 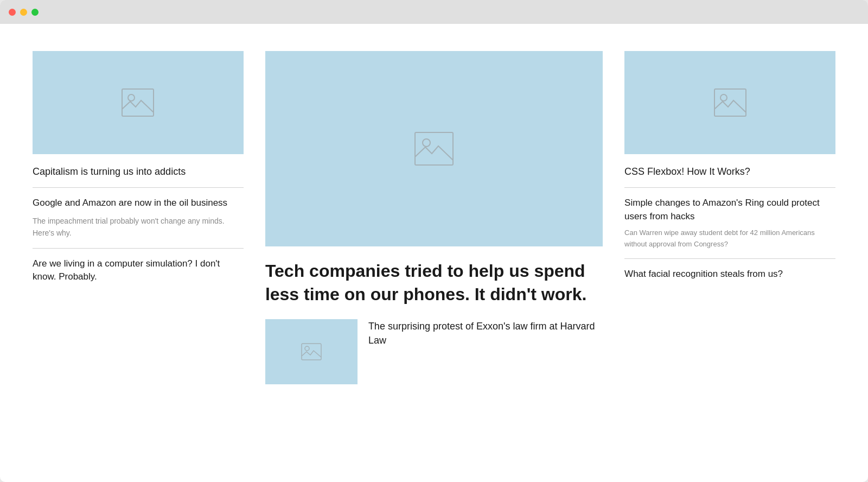 What do you see at coordinates (138, 203) in the screenshot?
I see `left-article2-title: Google and Amazon are now in the oil bus…` at bounding box center [138, 203].